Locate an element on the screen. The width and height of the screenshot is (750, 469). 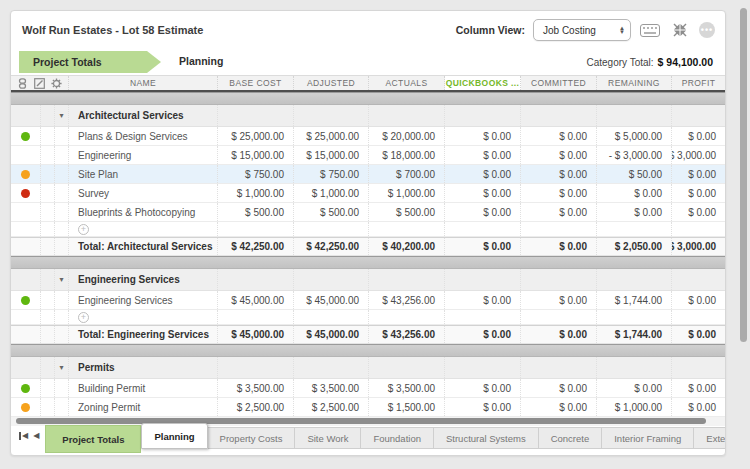
amount-cell: $ 2,500.00 is located at coordinates (256, 407).